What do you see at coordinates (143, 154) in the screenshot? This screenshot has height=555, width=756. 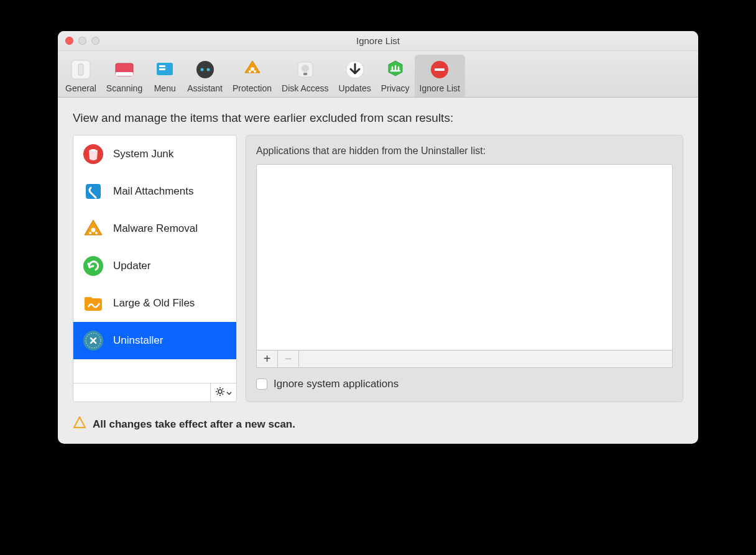 I see `sidebar-item-label: System Junk` at bounding box center [143, 154].